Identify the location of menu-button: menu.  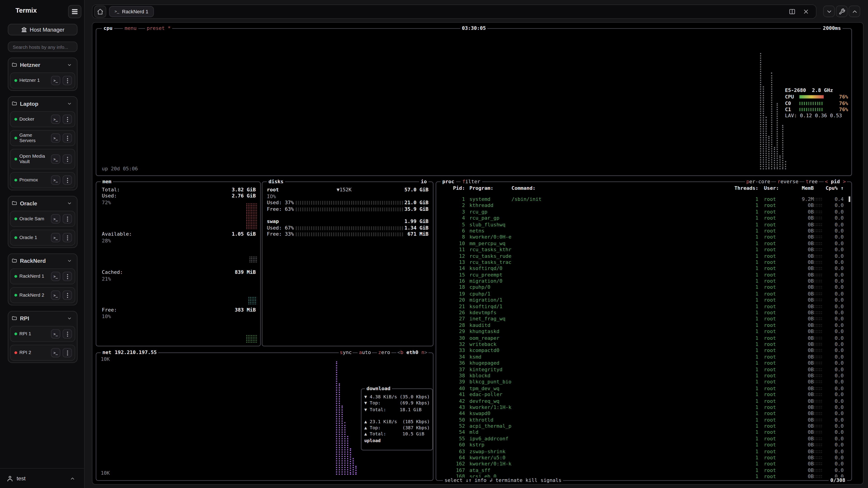
(131, 29).